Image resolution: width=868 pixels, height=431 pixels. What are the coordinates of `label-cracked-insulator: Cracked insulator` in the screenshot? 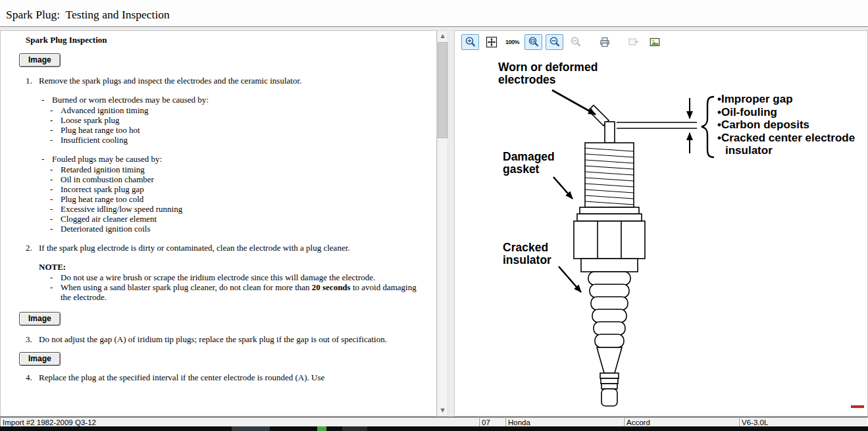 It's located at (527, 254).